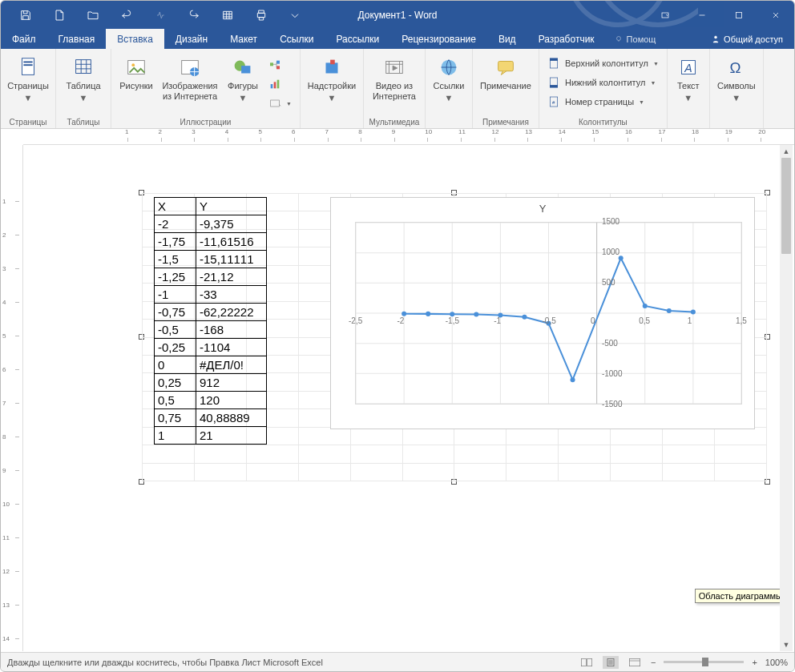 This screenshot has width=795, height=672. I want to click on open-icon, so click(93, 14).